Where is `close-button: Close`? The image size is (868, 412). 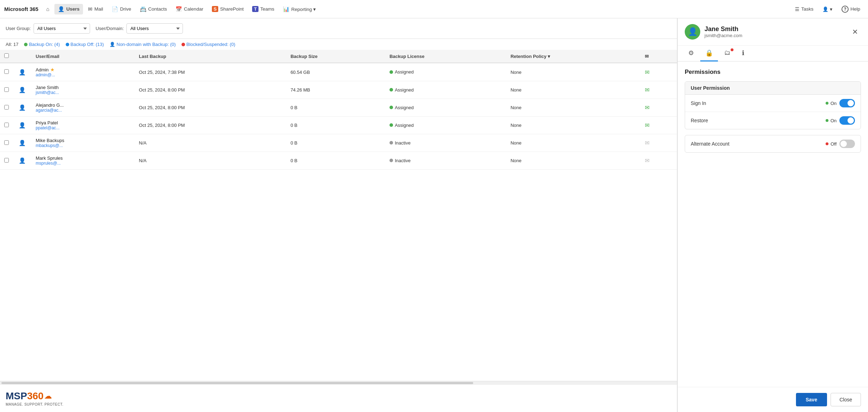 close-button: Close is located at coordinates (846, 400).